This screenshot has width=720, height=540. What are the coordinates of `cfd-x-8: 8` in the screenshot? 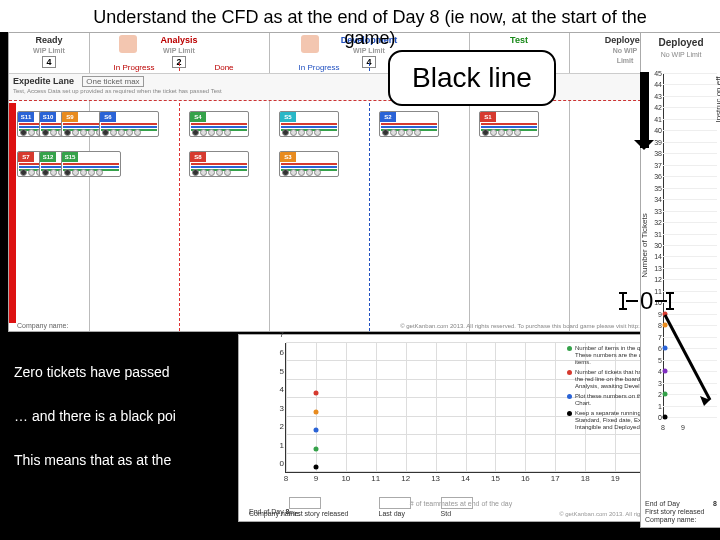 It's located at (663, 428).